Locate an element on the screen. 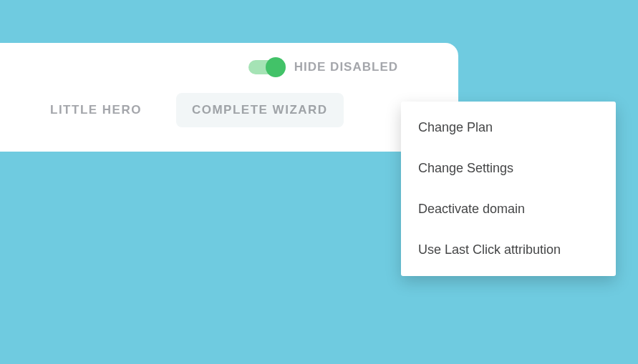 The image size is (638, 364). menu-item-change-plan: Change Plan is located at coordinates (508, 127).